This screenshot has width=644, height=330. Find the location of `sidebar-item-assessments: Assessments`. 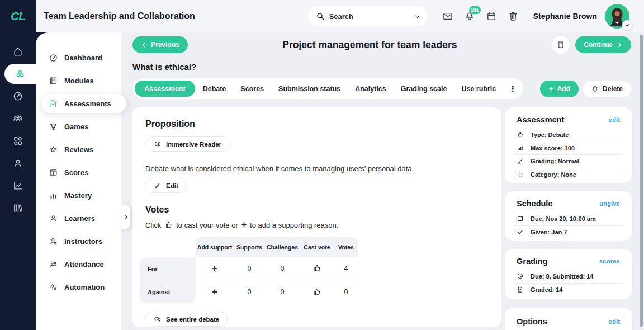

sidebar-item-assessments: Assessments is located at coordinates (84, 103).